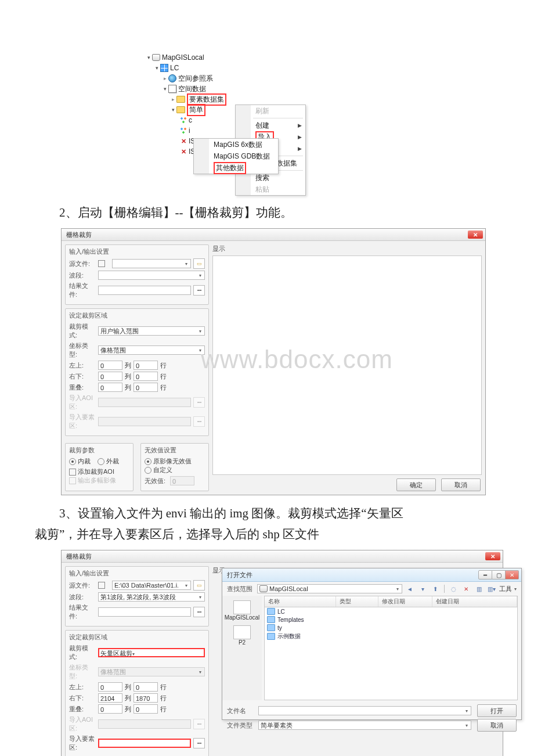 This screenshot has height=756, width=534. I want to click on check-addaoi: 添加裁剪AOI, so click(97, 471).